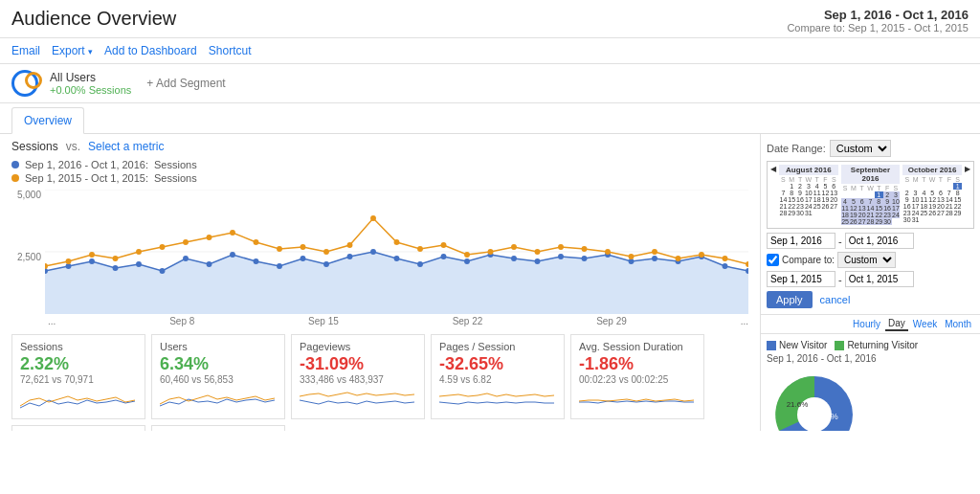  Describe the element at coordinates (968, 195) in the screenshot. I see `calendar-nav-next: ▶` at that location.